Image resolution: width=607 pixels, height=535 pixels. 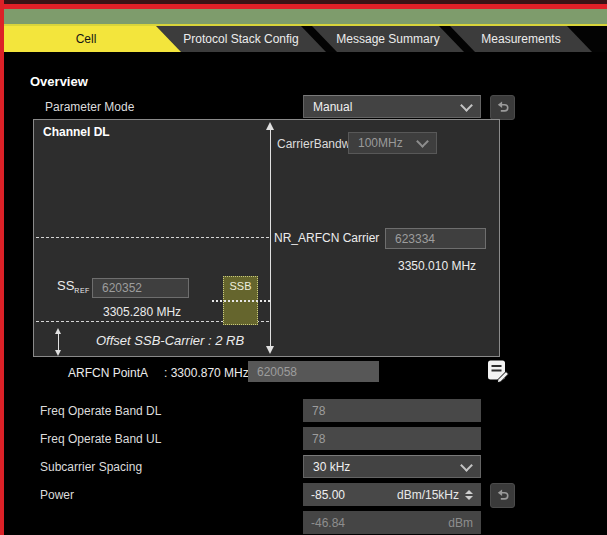 I want to click on arfcn-pointa-freq: : 3300.870 MHz, so click(x=206, y=373).